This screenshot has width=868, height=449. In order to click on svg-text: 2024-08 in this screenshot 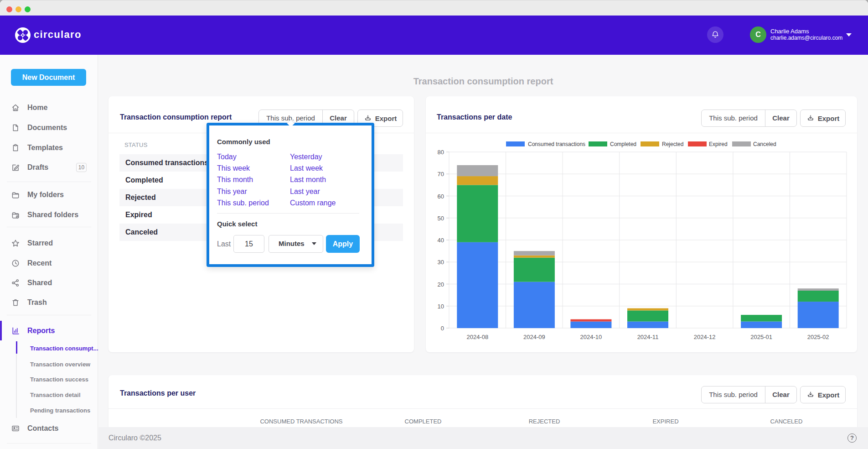, I will do `click(477, 337)`.